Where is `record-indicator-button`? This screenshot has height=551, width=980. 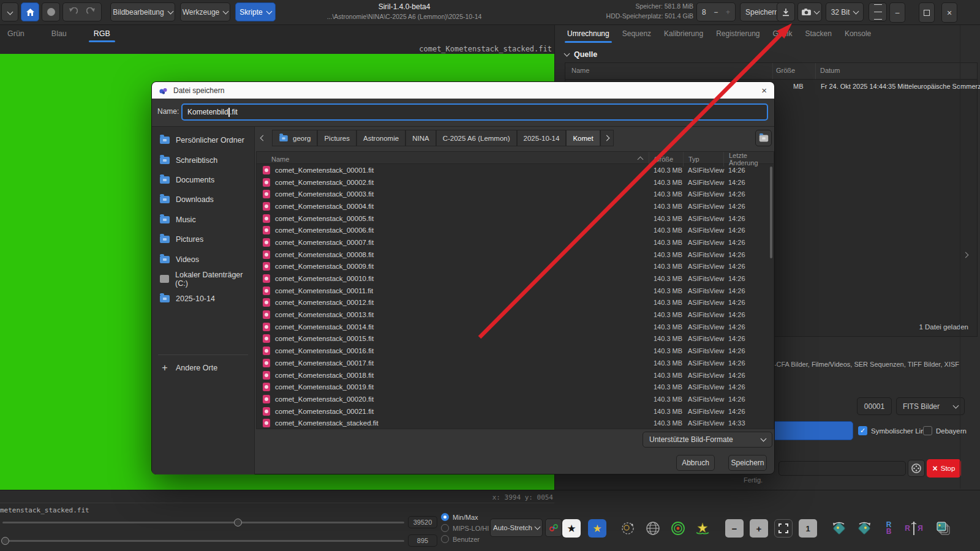 record-indicator-button is located at coordinates (51, 12).